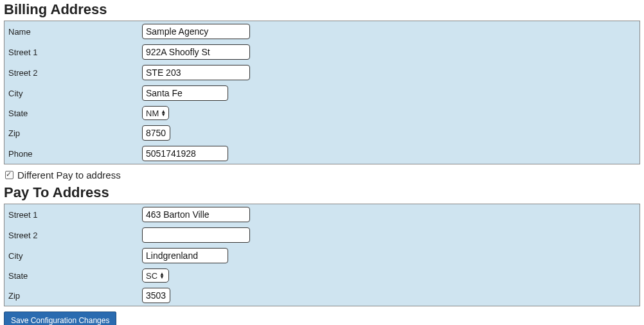 Image resolution: width=644 pixels, height=325 pixels. Describe the element at coordinates (185, 154) in the screenshot. I see `billing-phone-input` at that location.